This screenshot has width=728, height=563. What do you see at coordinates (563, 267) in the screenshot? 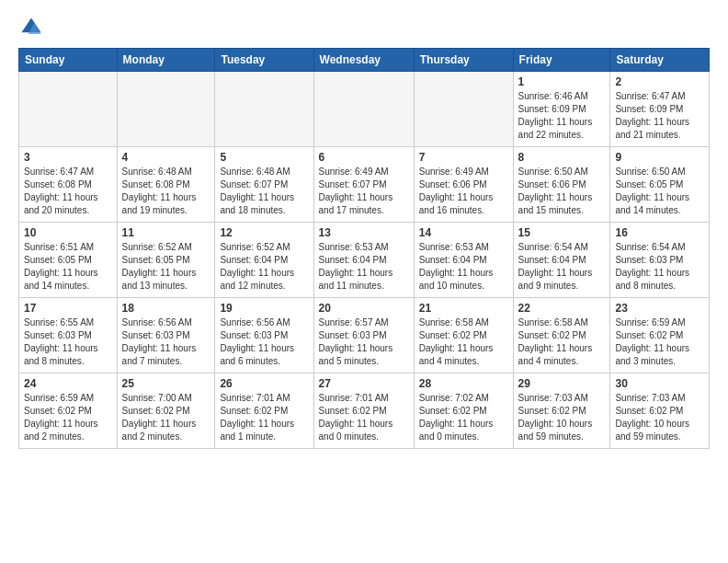
I see `day-info: Sunrise: 6:54 AMSunset: 6:04 PMDaylight:…` at bounding box center [563, 267].